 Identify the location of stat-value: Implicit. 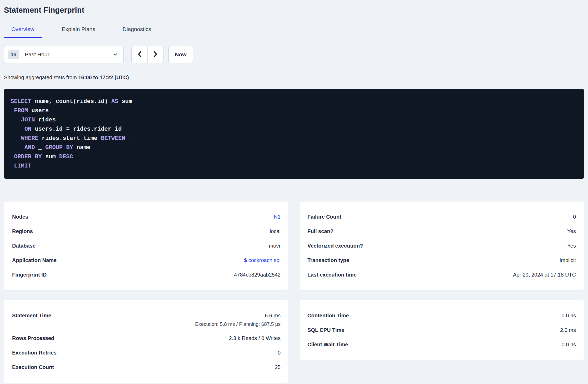
(568, 260).